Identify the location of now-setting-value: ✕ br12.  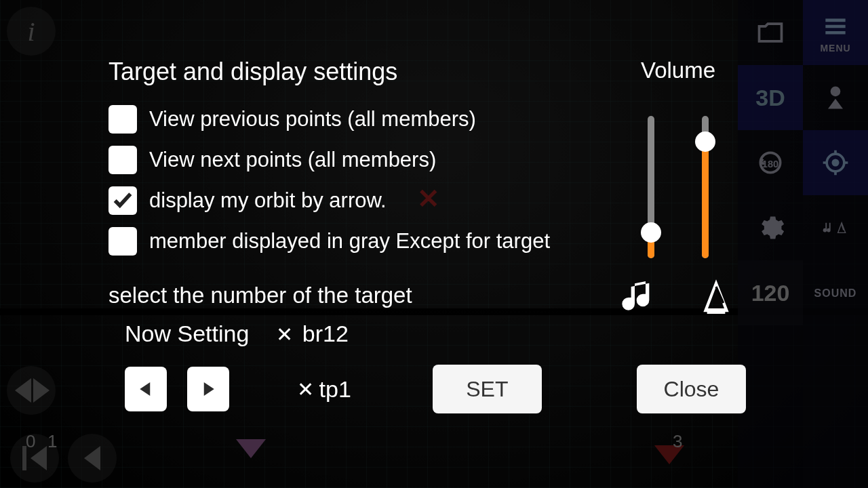
(312, 333).